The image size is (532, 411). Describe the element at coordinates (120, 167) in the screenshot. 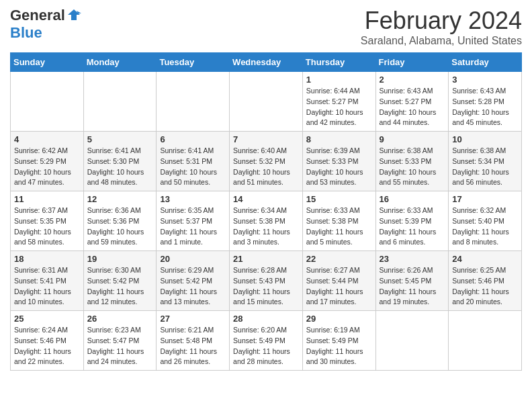

I see `day-info: Sunrise: 6:41 AM Sunset: 5:30 PM Dayligh…` at that location.